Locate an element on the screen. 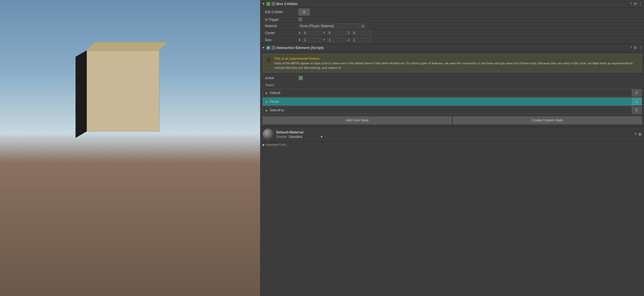  ie-collapse-arrow: ▼ is located at coordinates (264, 48).